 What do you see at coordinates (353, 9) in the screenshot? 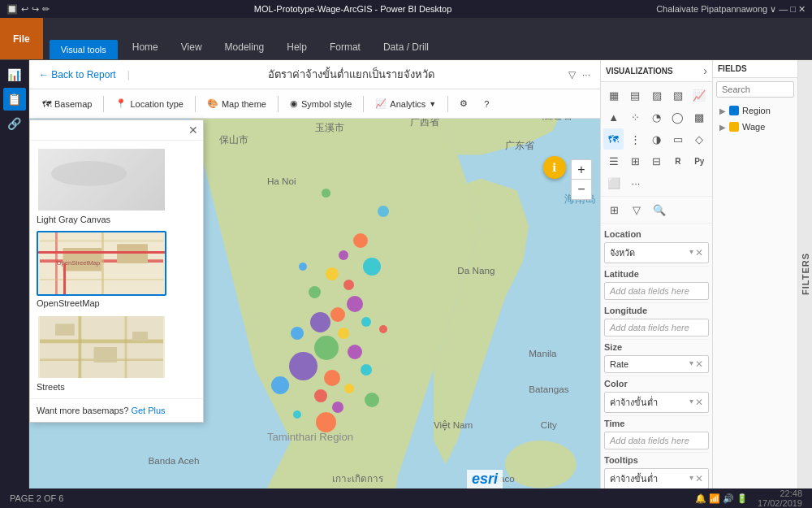
I see `window-title: MOL-Prototype-Wage-ArcGIS - Power BI Des…` at bounding box center [353, 9].